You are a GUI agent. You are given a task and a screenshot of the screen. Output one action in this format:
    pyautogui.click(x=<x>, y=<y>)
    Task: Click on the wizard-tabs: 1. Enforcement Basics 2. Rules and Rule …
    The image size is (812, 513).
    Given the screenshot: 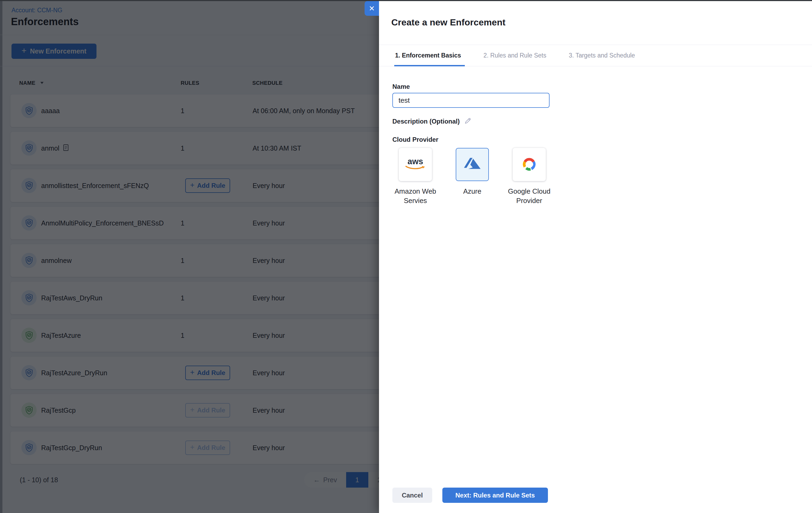 What is the action you would take?
    pyautogui.click(x=596, y=55)
    